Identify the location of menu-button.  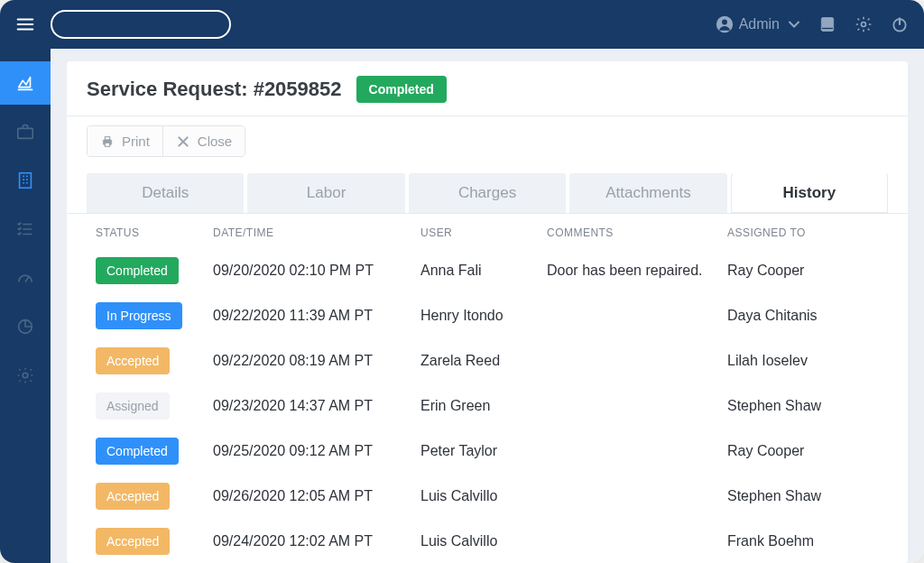
(25, 24).